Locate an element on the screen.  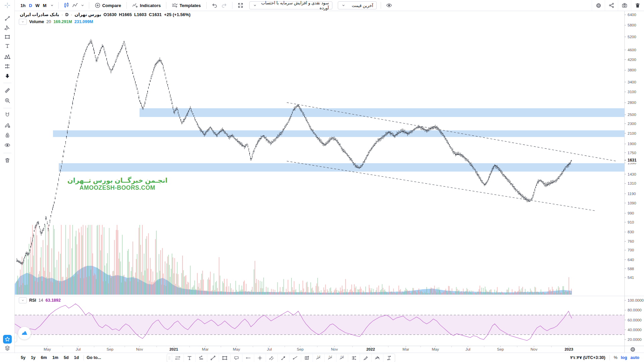
eye-icon is located at coordinates (389, 5).